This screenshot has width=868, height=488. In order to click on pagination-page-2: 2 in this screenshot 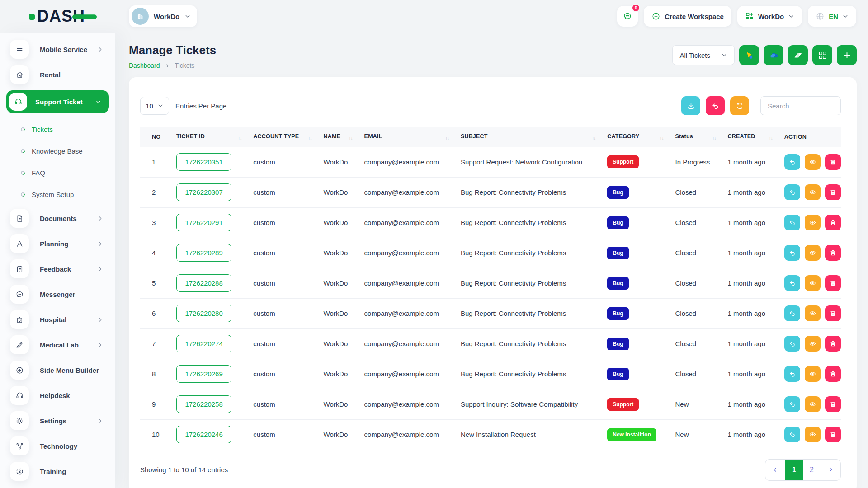, I will do `click(812, 470)`.